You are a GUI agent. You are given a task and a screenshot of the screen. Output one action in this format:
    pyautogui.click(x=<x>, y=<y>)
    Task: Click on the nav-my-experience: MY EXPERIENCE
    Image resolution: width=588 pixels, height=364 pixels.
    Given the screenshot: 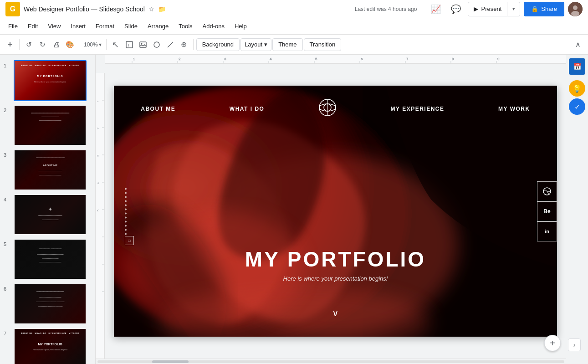 What is the action you would take?
    pyautogui.click(x=418, y=109)
    